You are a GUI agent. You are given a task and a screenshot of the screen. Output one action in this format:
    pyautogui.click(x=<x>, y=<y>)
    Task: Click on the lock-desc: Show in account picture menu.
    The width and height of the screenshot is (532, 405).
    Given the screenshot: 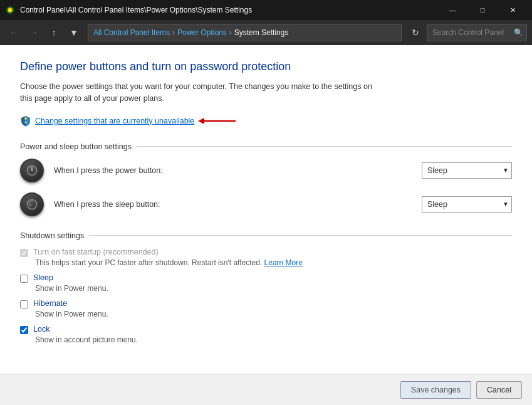 What is the action you would take?
    pyautogui.click(x=273, y=340)
    